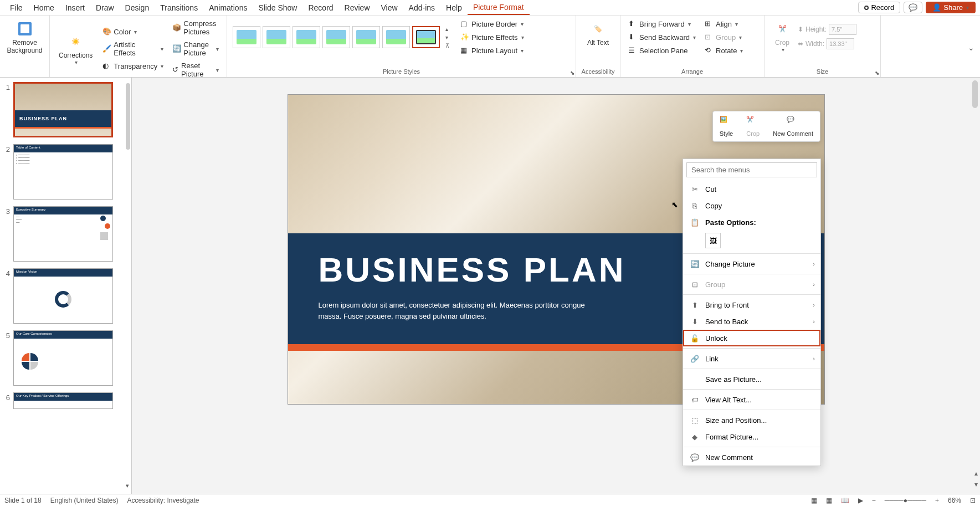  Describe the element at coordinates (63, 296) in the screenshot. I see `slide-thumbnail-4: Mission Vision` at that location.